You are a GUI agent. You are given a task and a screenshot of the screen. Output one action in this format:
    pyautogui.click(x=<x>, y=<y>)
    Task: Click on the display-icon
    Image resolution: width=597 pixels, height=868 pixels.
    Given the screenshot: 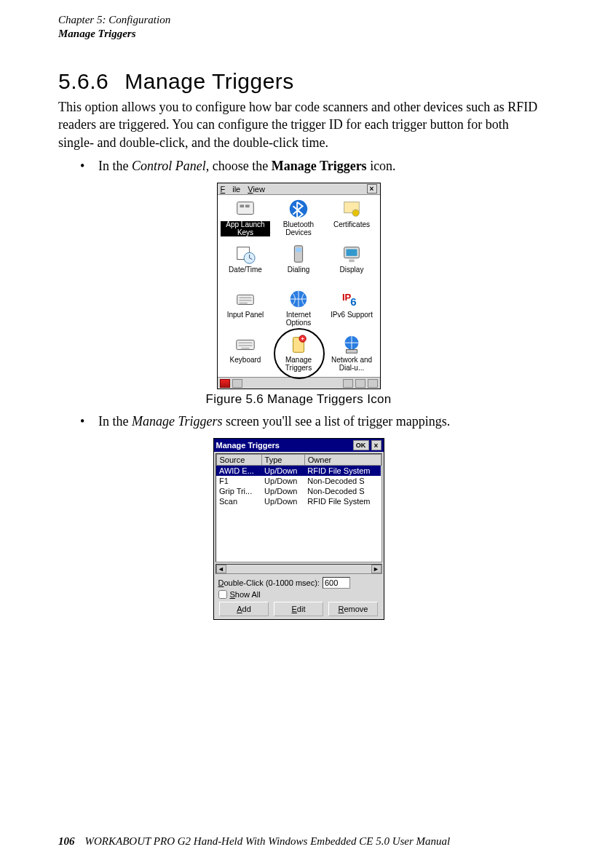 What is the action you would take?
    pyautogui.click(x=352, y=254)
    